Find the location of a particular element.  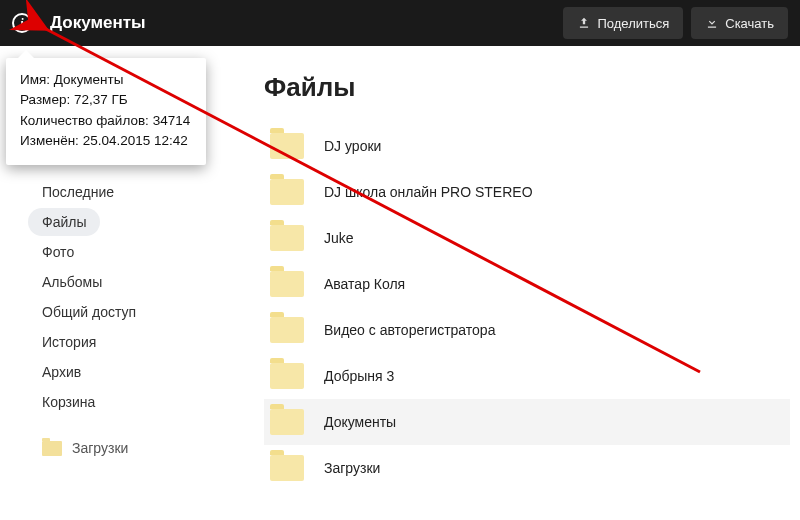

file-name: DJ уроки is located at coordinates (352, 146).